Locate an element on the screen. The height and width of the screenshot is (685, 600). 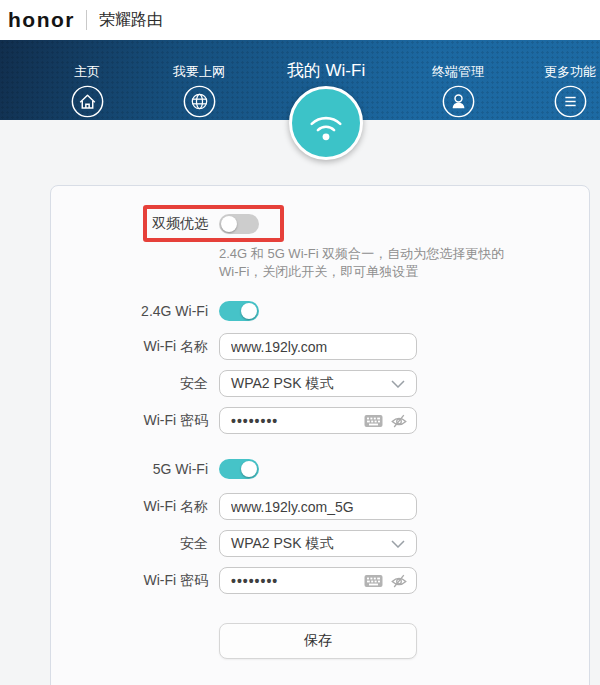
dual-band-toggle is located at coordinates (239, 224).